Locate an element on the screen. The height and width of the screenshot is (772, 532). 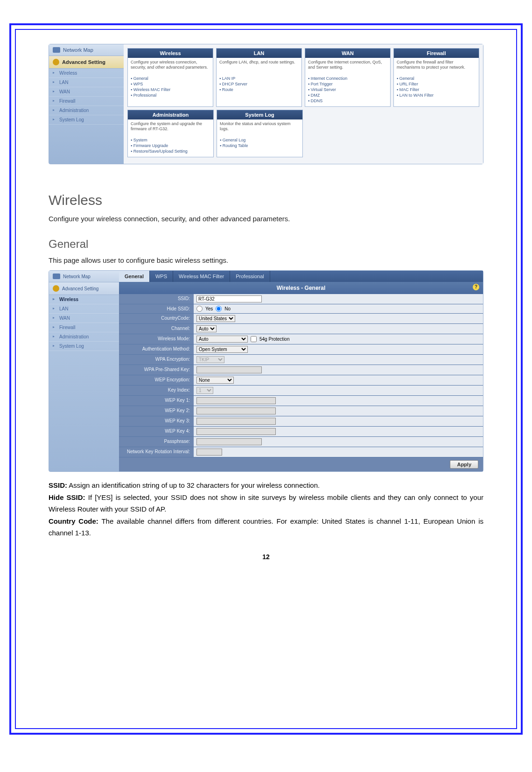
passphrase-label: Passphrase: is located at coordinates (156, 442).